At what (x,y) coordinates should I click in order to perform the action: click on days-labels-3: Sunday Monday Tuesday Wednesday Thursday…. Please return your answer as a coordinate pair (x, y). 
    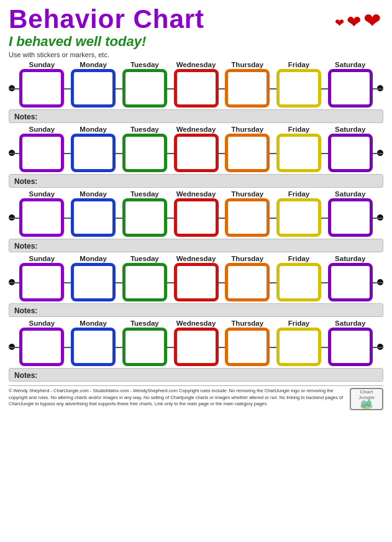
    Looking at the image, I should click on (196, 194).